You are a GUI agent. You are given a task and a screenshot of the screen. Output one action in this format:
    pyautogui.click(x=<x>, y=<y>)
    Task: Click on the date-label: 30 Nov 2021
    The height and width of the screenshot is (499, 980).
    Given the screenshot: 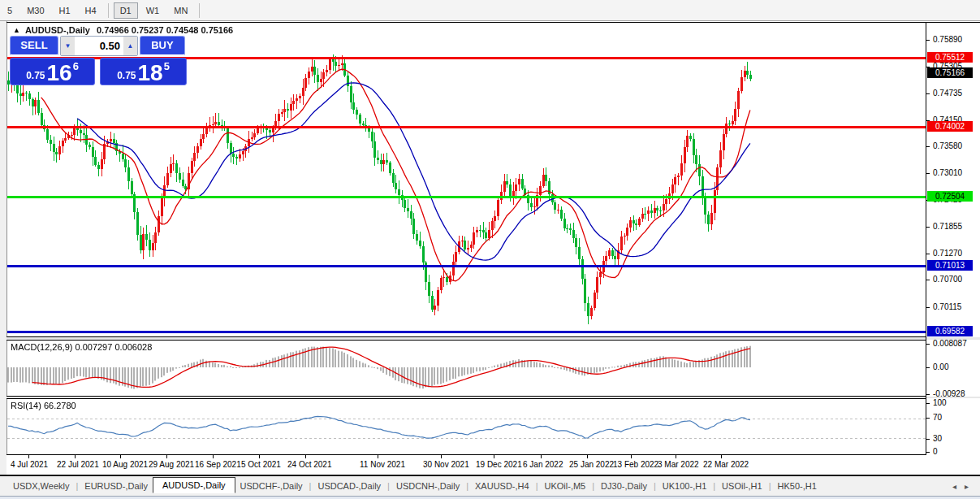 What is the action you would take?
    pyautogui.click(x=447, y=465)
    